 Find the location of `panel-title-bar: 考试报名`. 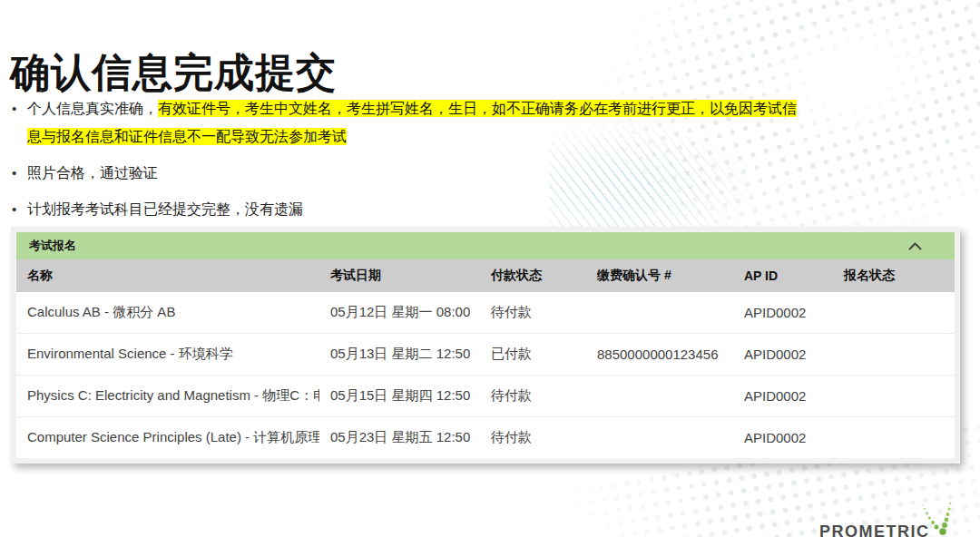

panel-title-bar: 考试报名 is located at coordinates (485, 246).